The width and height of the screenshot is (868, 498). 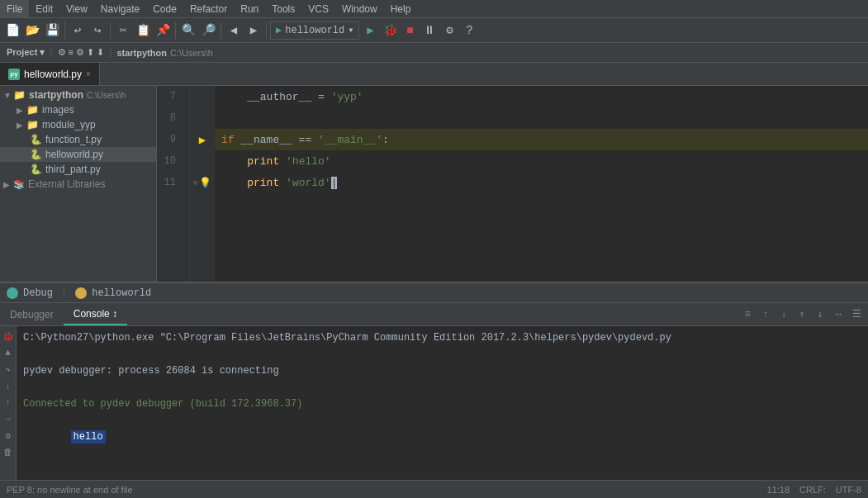 I want to click on debug-left-icon: 🐞, so click(x=8, y=336).